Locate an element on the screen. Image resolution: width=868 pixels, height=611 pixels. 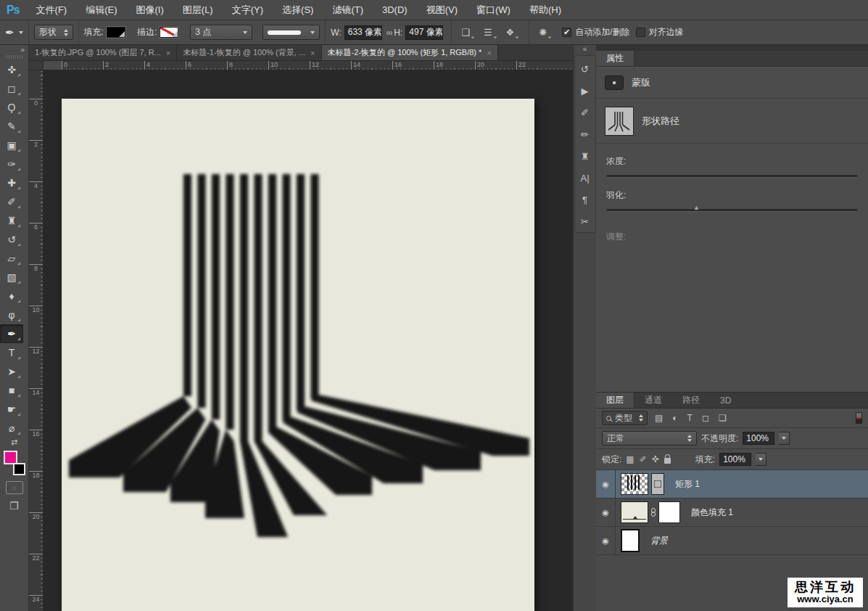
layer-row-rectangle-1: ◉ 矩形 1 is located at coordinates (732, 485).